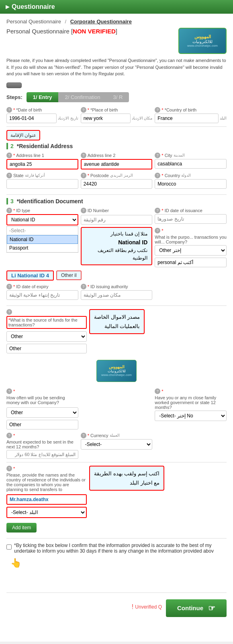  What do you see at coordinates (84, 110) in the screenshot?
I see `pob-help-icon: ?` at bounding box center [84, 110].